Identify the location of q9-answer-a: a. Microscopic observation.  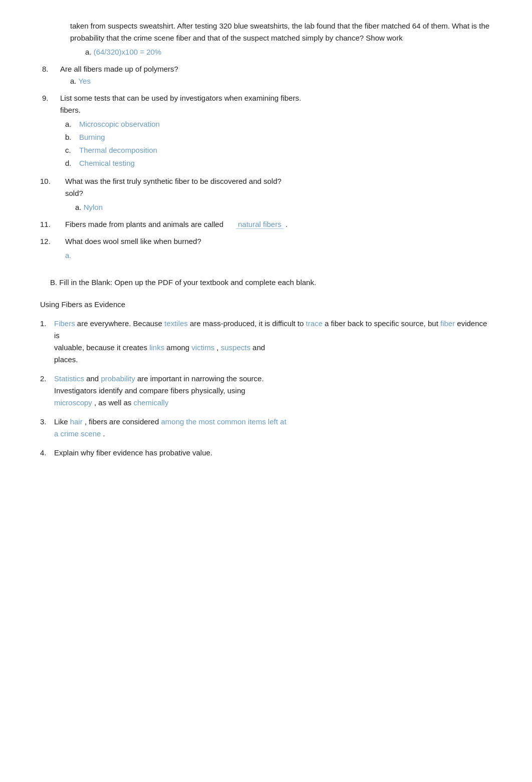
(183, 124).